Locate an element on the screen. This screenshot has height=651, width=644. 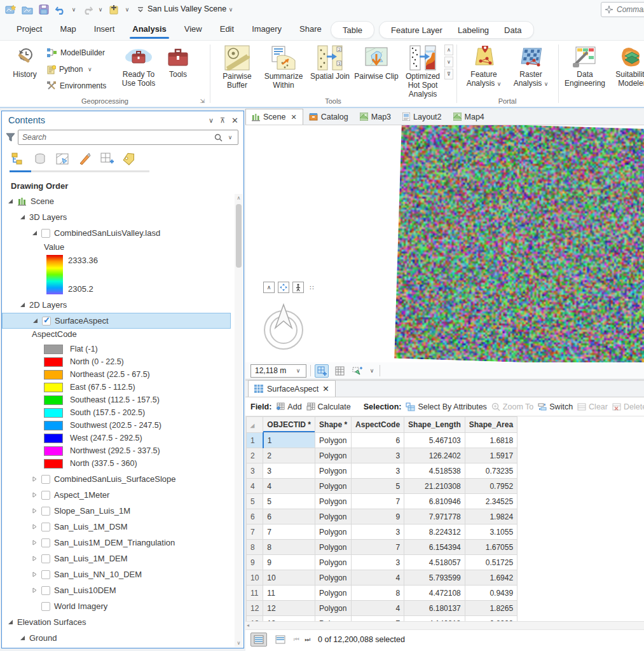
cell: 1.5917 is located at coordinates (491, 456).